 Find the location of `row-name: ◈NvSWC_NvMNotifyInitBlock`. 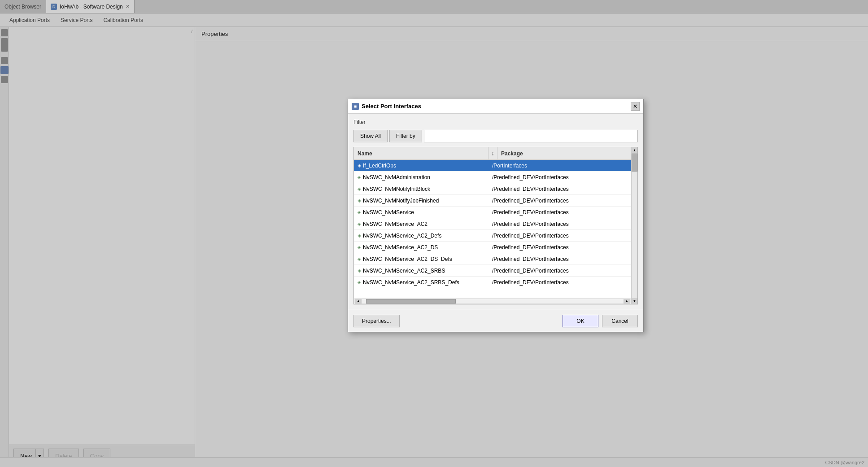

row-name: ◈NvSWC_NvMNotifyInitBlock is located at coordinates (421, 189).